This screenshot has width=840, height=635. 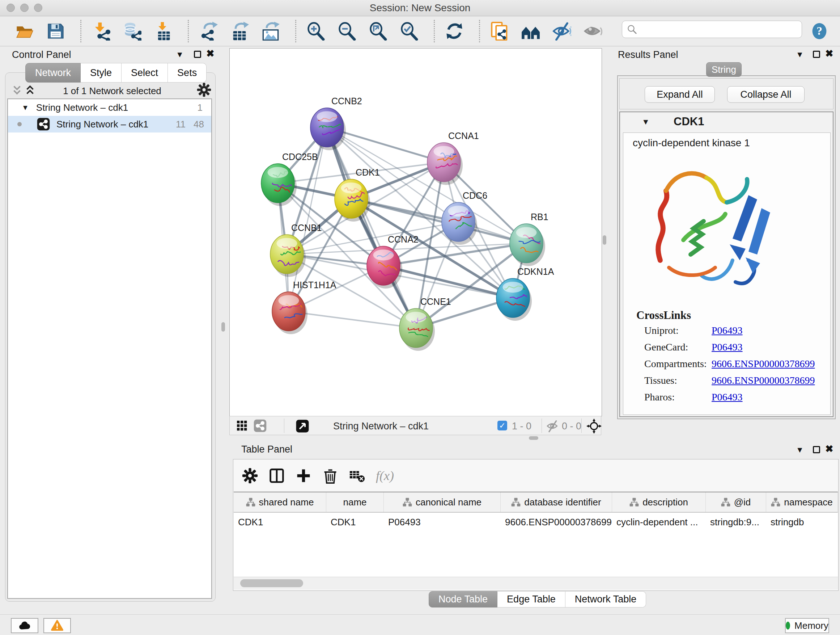 I want to click on export-table-icon, so click(x=239, y=31).